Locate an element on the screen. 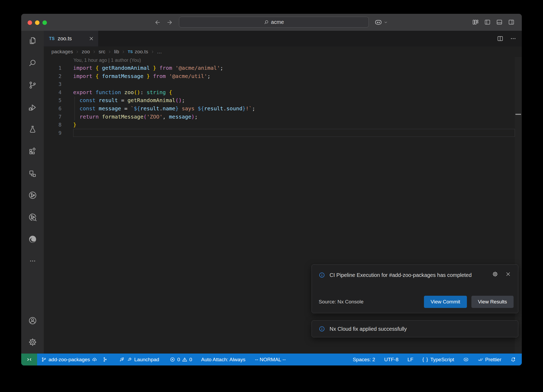  line-number: 9 is located at coordinates (55, 133).